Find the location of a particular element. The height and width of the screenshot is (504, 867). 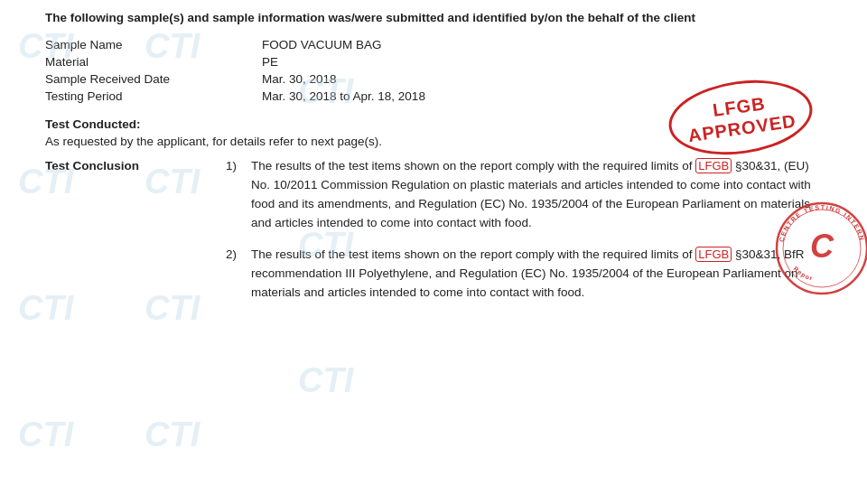

conclusion-body-1: The results of the test items shown on t… is located at coordinates (536, 195).